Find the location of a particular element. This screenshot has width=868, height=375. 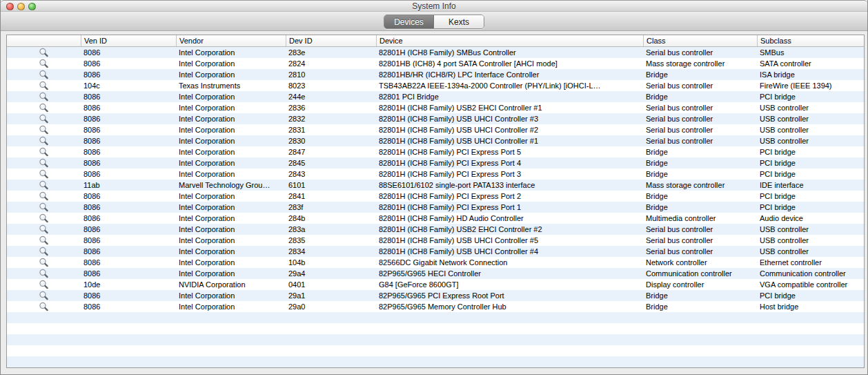

table-row: 8086 Intel Corporation 283f 82801H (ICH8… is located at coordinates (435, 207).